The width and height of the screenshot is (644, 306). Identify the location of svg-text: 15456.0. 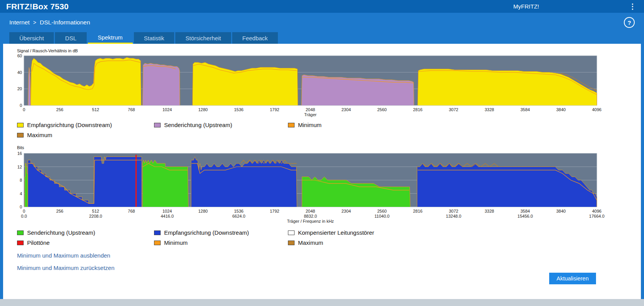
(525, 216).